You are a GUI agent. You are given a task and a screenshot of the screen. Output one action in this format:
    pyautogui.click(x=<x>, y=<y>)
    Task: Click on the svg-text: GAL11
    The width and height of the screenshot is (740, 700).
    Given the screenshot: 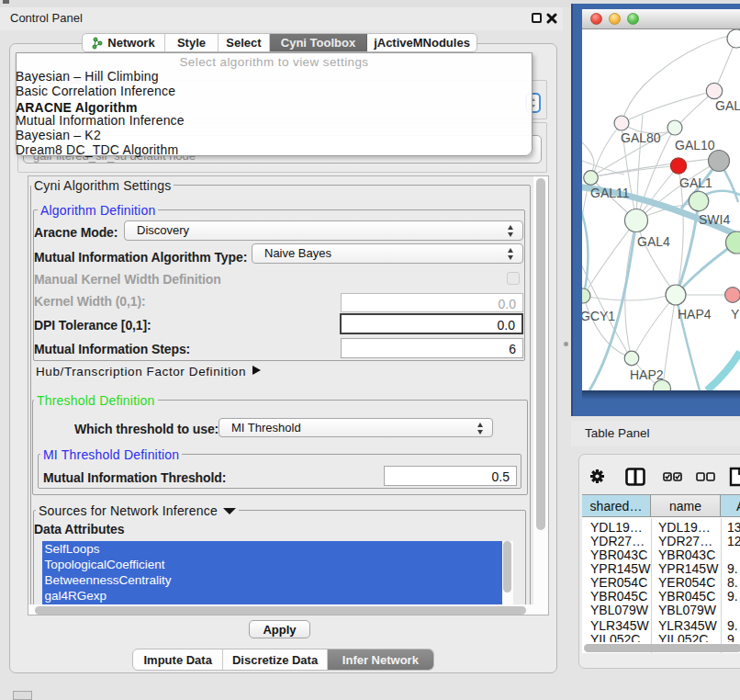 What is the action you would take?
    pyautogui.click(x=610, y=193)
    